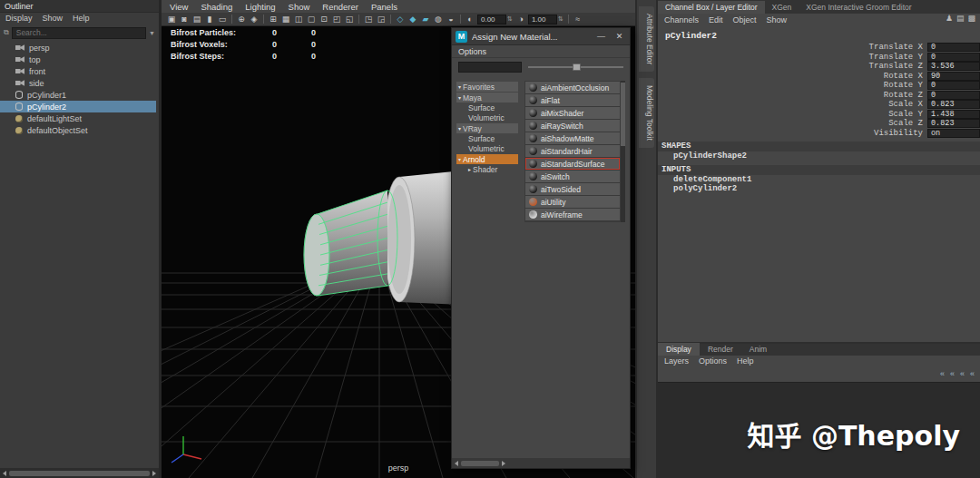  What do you see at coordinates (487, 160) in the screenshot?
I see `material-category-arnold: ▾Arnold` at bounding box center [487, 160].